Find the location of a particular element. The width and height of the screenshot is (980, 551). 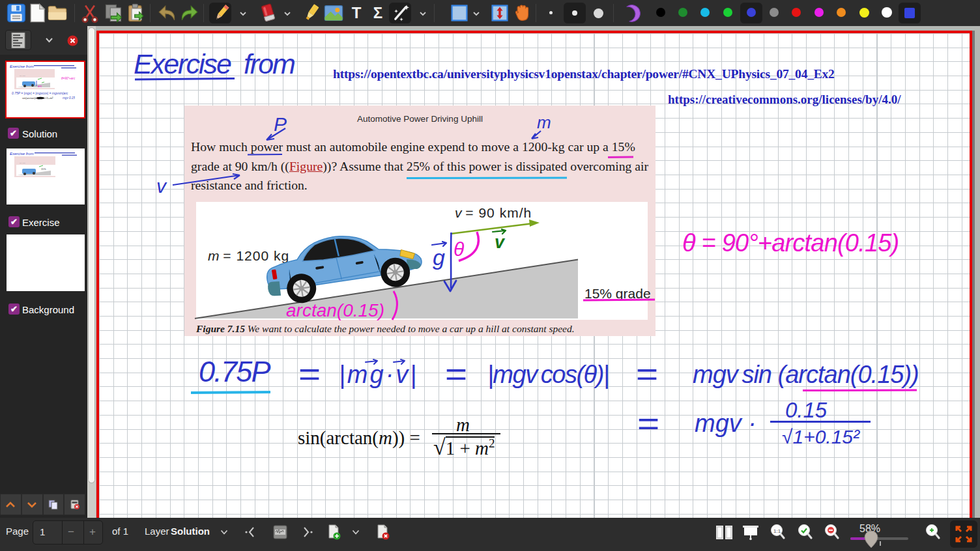

svg-text: m is located at coordinates (544, 122).